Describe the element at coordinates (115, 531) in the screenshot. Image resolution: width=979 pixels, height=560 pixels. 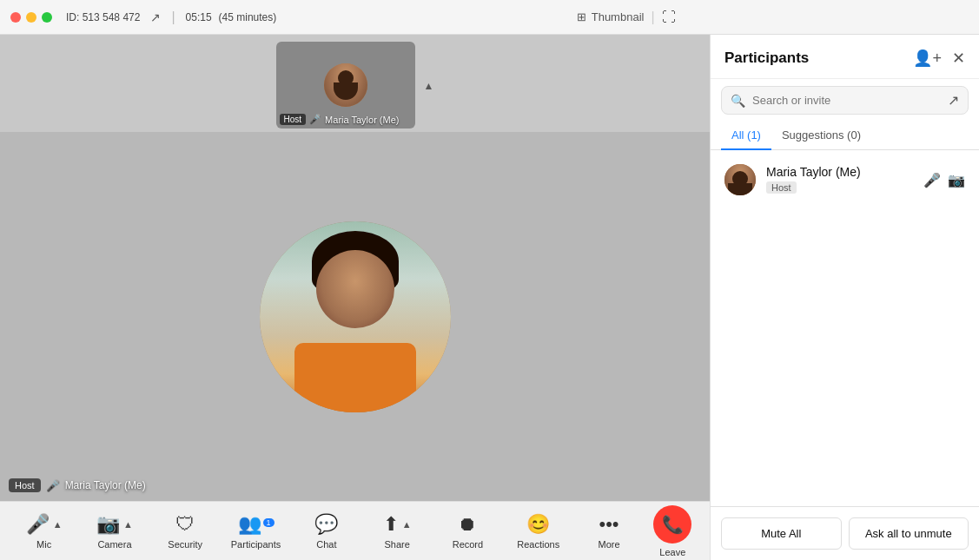
I see `camera-button: 📷 ▲ Camera` at that location.